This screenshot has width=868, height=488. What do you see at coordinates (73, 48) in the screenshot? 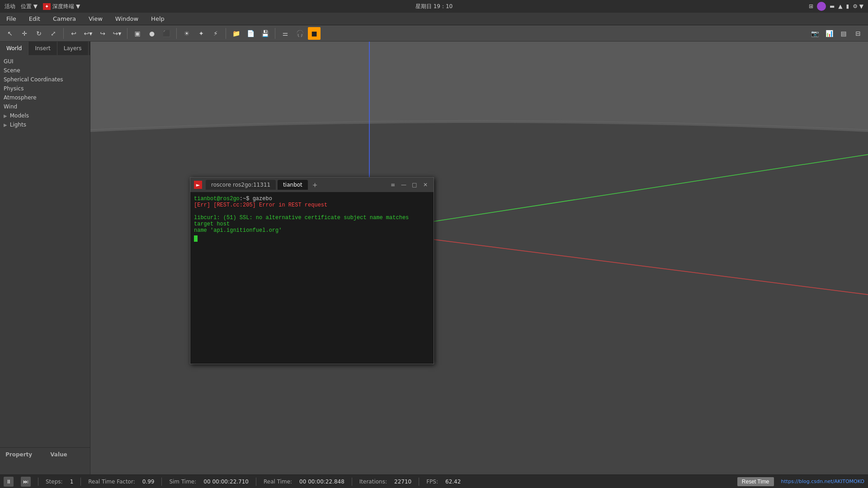
I see `tab-layers: Layers` at bounding box center [73, 48].